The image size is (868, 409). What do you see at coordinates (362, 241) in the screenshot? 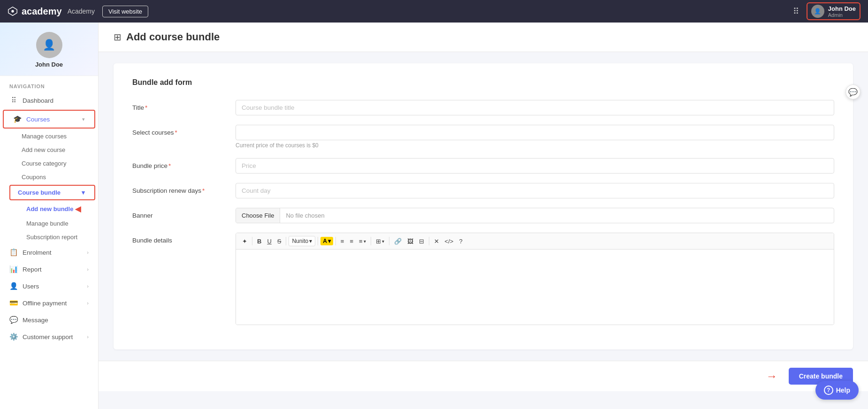
I see `toolbar-align-btn: ≡ ▾` at bounding box center [362, 241].